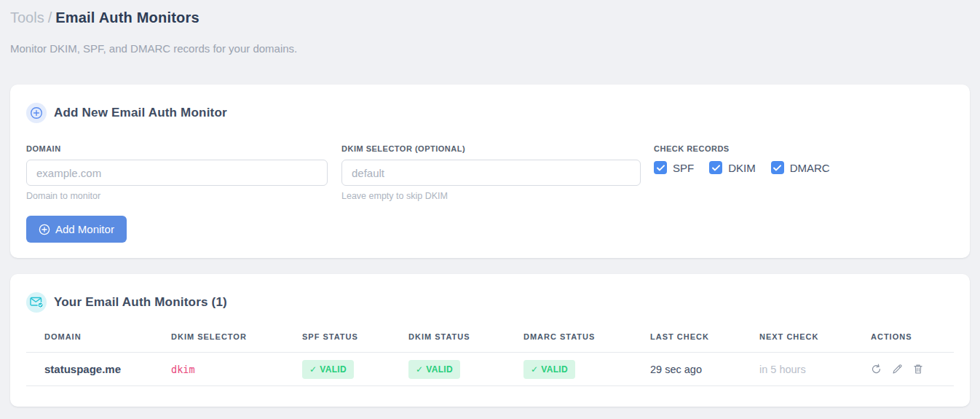  I want to click on monitor-dmarc-status-cell: ✓VALID, so click(569, 369).